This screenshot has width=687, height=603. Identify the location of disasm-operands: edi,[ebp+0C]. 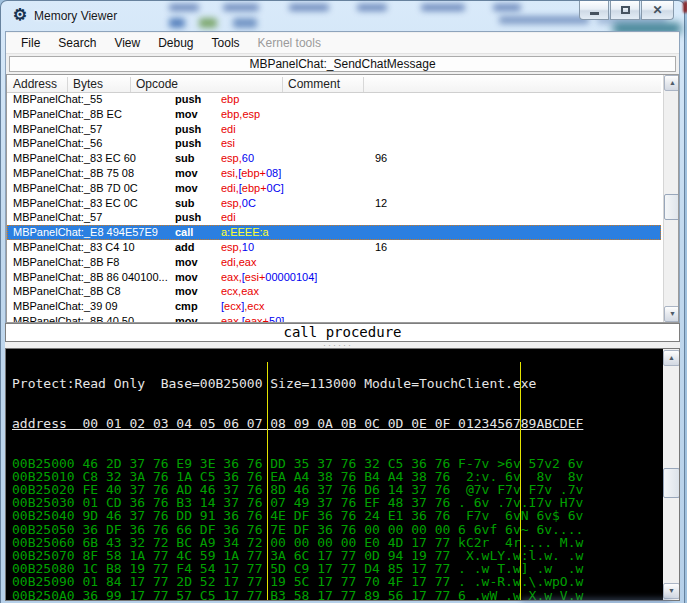
(252, 188).